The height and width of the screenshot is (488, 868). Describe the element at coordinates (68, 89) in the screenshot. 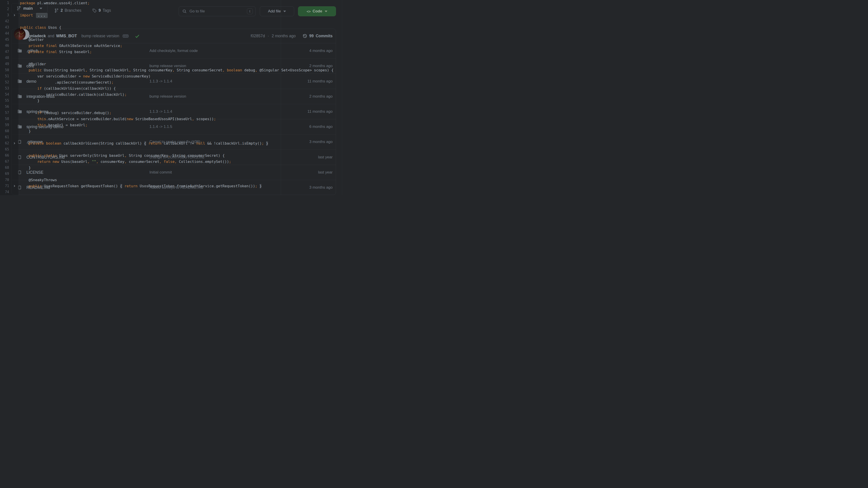

I see `code-line-content: if (callbackUrlGiven(callbackUrl)) {` at that location.